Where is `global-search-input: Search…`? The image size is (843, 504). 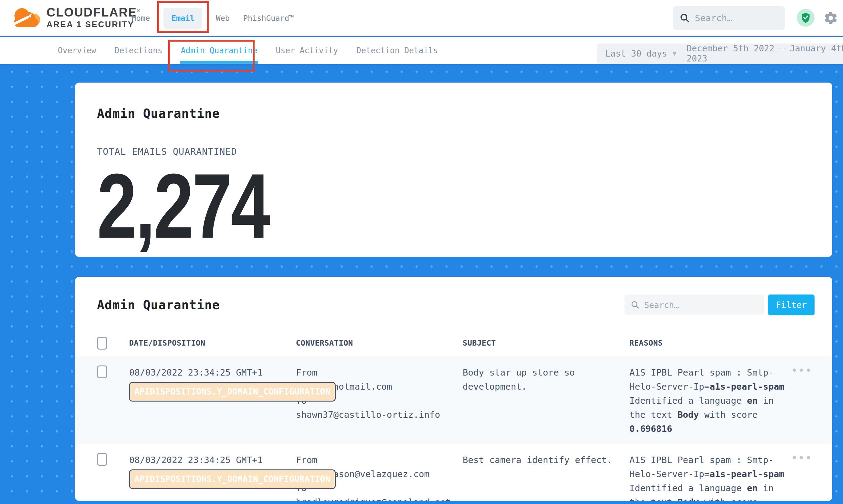 global-search-input: Search… is located at coordinates (729, 18).